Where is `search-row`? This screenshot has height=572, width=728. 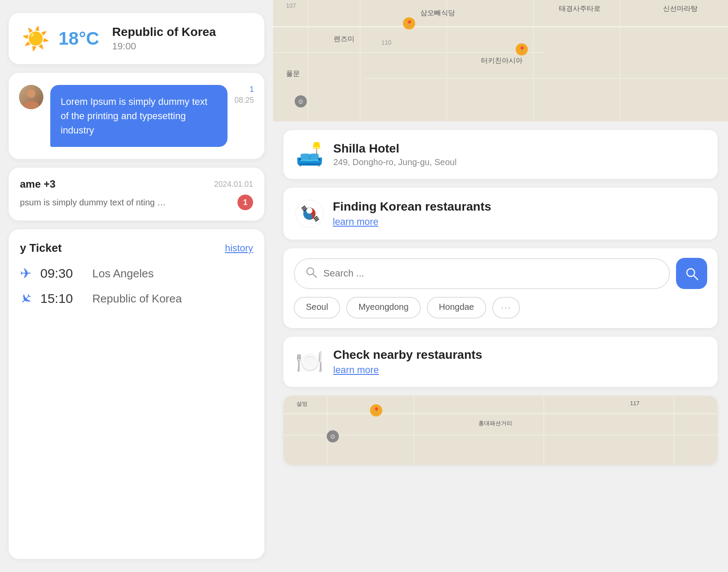 search-row is located at coordinates (500, 273).